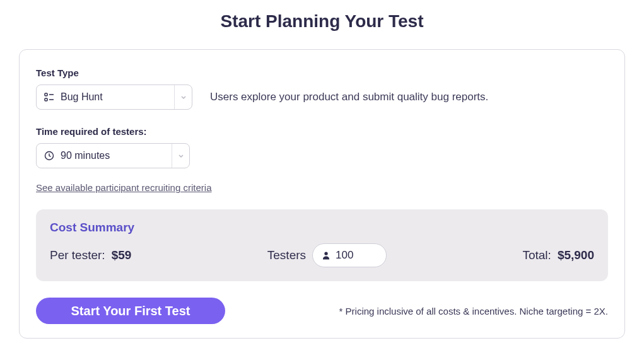  What do you see at coordinates (124, 188) in the screenshot?
I see `recruiting-criteria-link: See available participant recruiting cri…` at bounding box center [124, 188].